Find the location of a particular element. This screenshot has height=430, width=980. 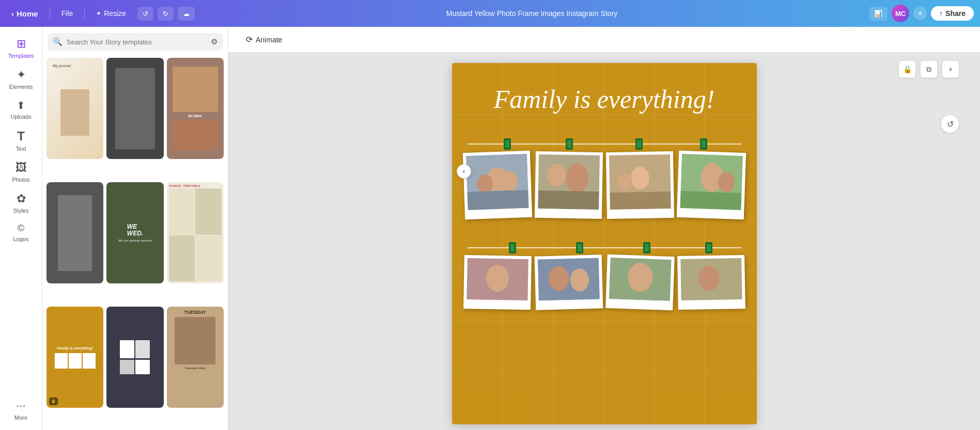

elements-icon: ✦ is located at coordinates (21, 75).